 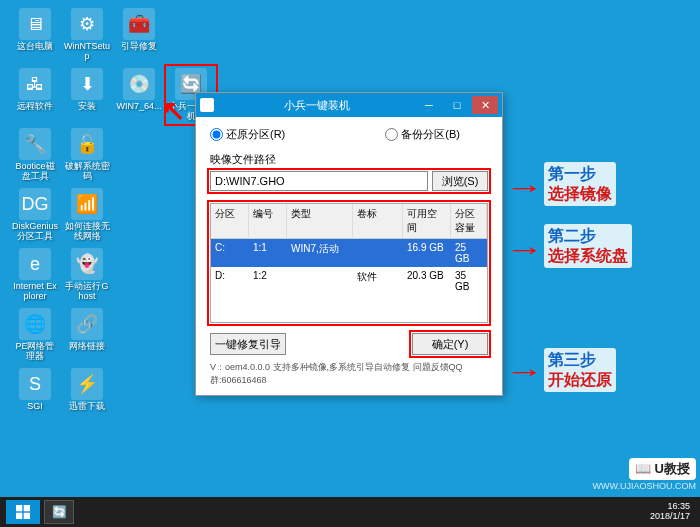 What do you see at coordinates (23, 512) in the screenshot?
I see `windows-icon` at bounding box center [23, 512].